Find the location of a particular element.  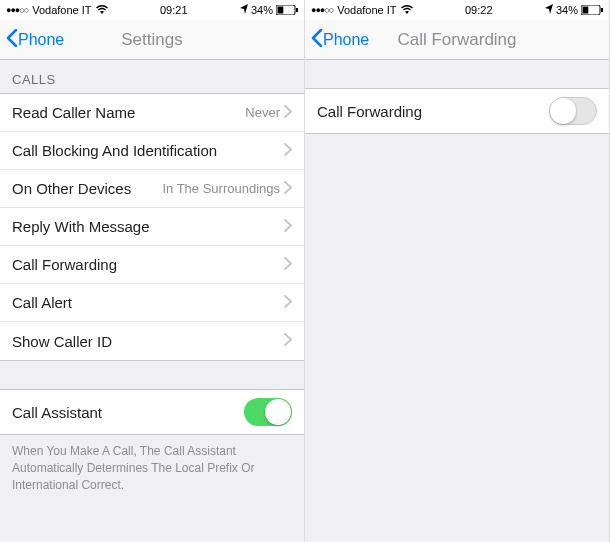

row-call-alert: Call Alert is located at coordinates (152, 303).